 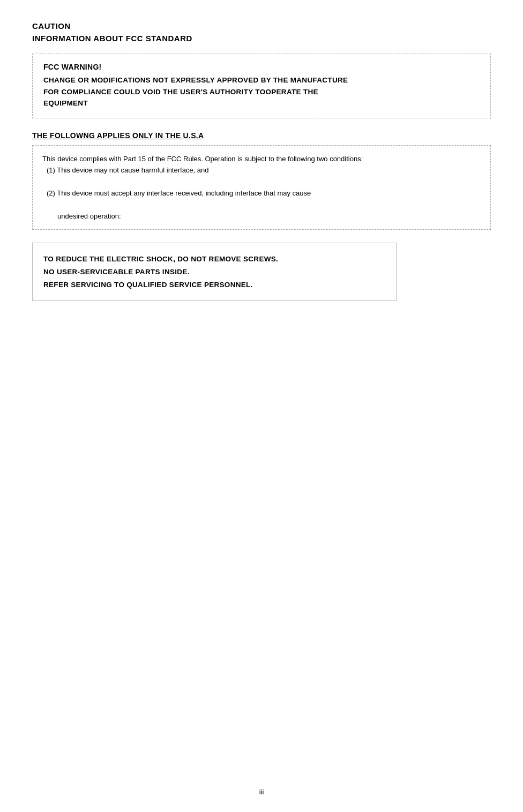 What do you see at coordinates (262, 187) in the screenshot?
I see `fcc-part15-text: This device complies with Part 15 of the…` at bounding box center [262, 187].